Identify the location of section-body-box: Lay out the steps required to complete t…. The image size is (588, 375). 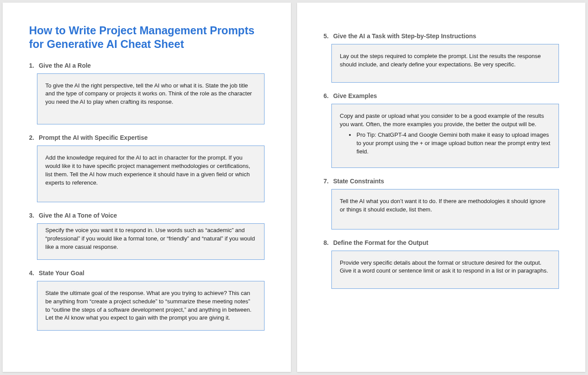
(445, 63).